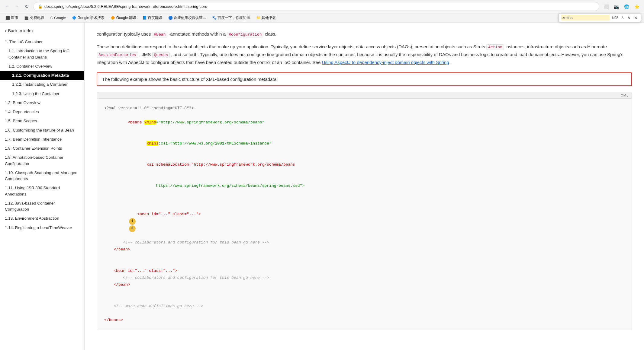 The height and width of the screenshot is (350, 644). I want to click on code-line-bean2-open: <bean id="..." class="...">, so click(364, 271).